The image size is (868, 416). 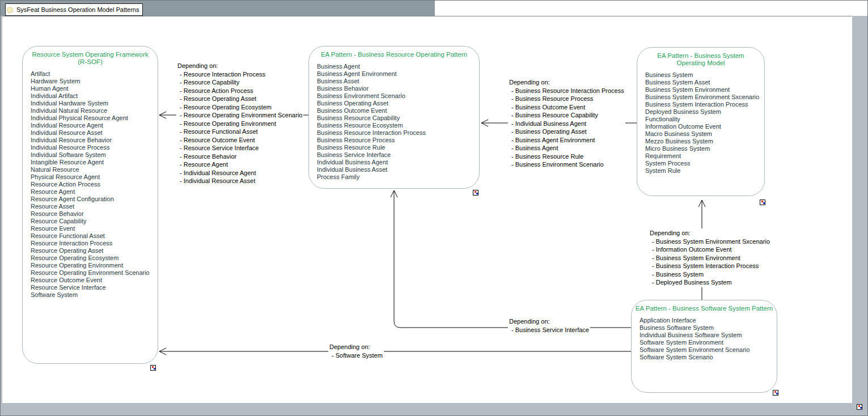 What do you see at coordinates (704, 308) in the screenshot?
I see `node-title: EA Pattern - Business Software System Pa…` at bounding box center [704, 308].